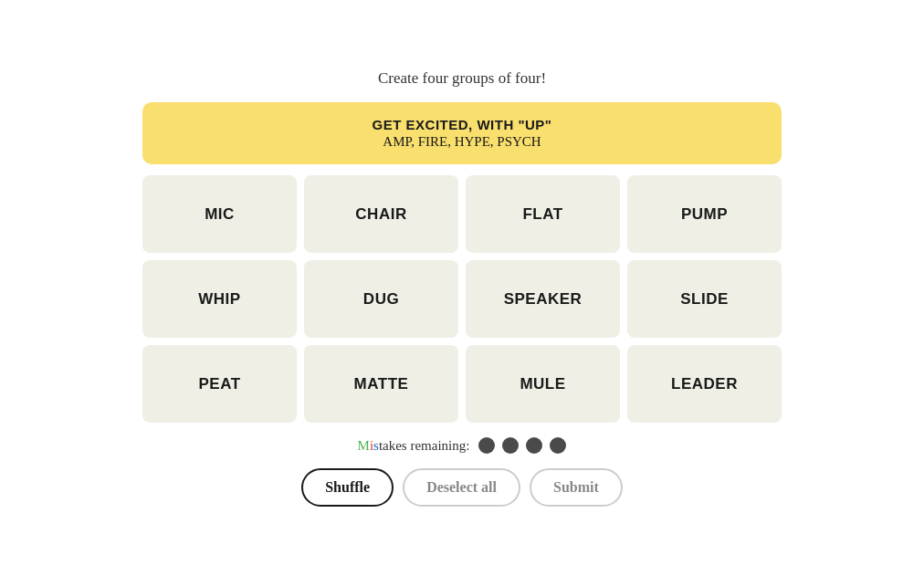 The width and height of the screenshot is (924, 576). What do you see at coordinates (462, 124) in the screenshot?
I see `solved-group-title: GET EXCITED, WITH "UP"` at bounding box center [462, 124].